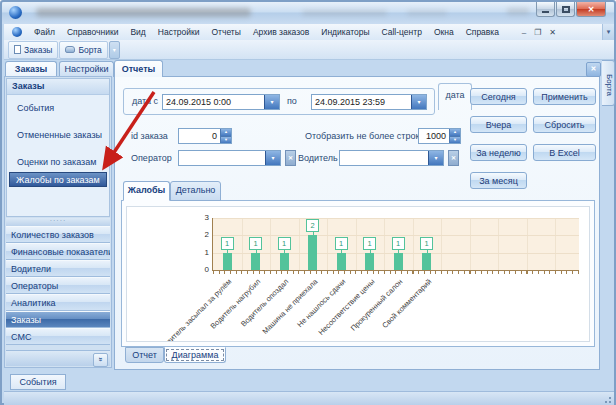  Describe the element at coordinates (58, 234) in the screenshot. I see `nav-item-order-count: Количество заказов` at that location.